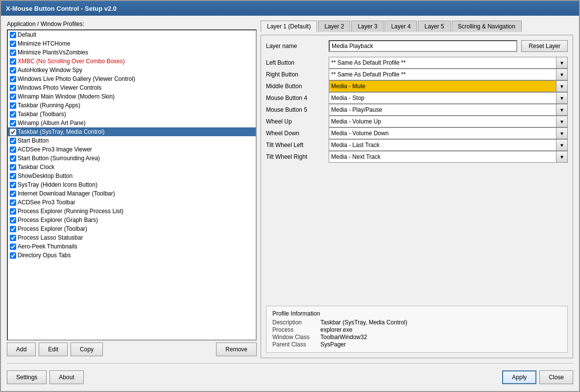  I want to click on list-item: Start Button (Surrounding Area), so click(132, 158).